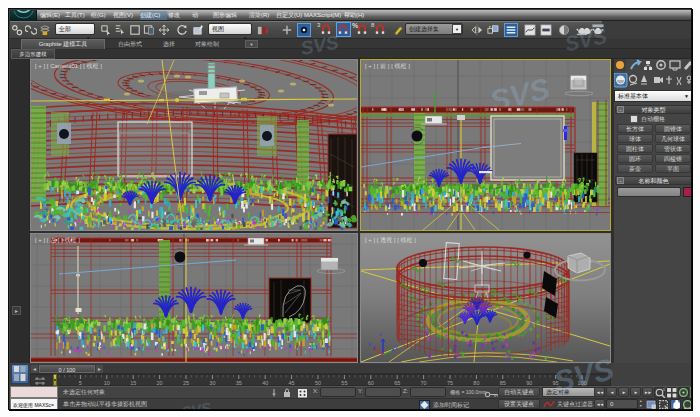 This screenshot has width=700, height=417. Describe the element at coordinates (212, 383) in the screenshot. I see `svg-text: 30` at that location.